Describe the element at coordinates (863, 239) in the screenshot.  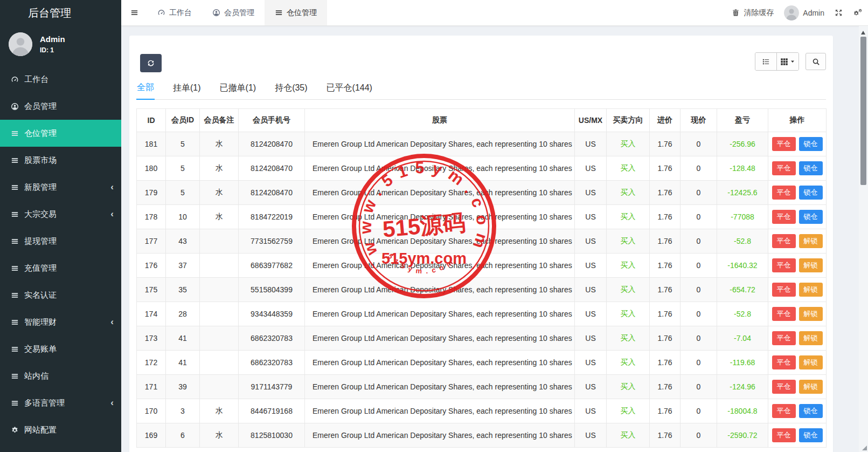
I see `vertical-scrollbar` at that location.